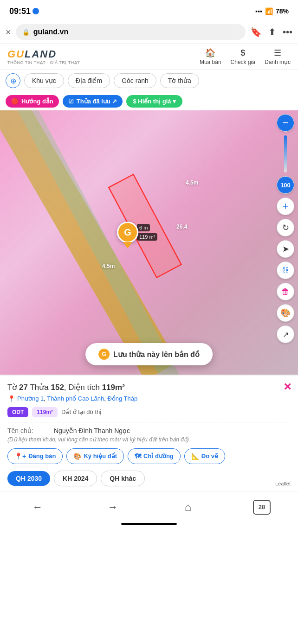 The height and width of the screenshot is (644, 298). Describe the element at coordinates (131, 32) in the screenshot. I see `url-bar: 🔒 guland.vn` at that location.